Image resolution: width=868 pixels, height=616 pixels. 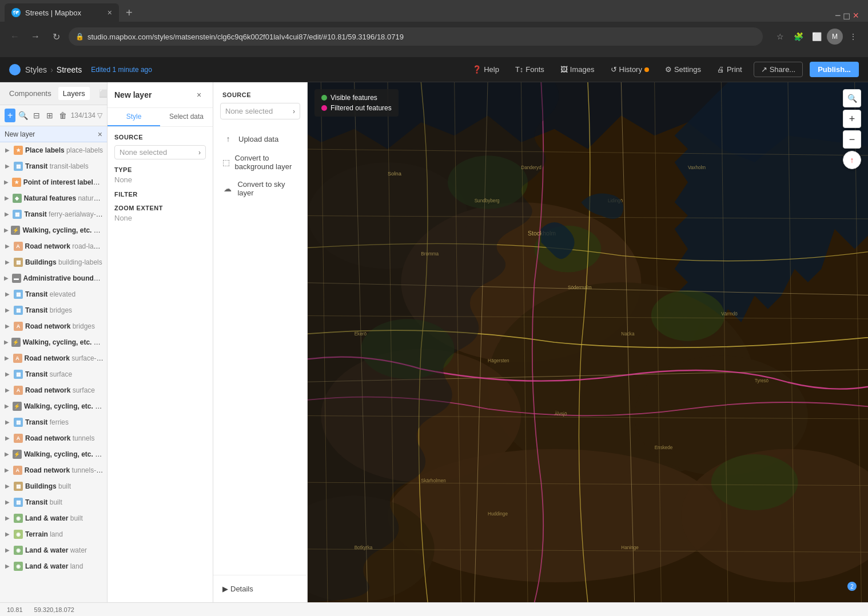 What do you see at coordinates (260, 139) in the screenshot?
I see `upload-data-action: ↑ Upload data` at bounding box center [260, 139].